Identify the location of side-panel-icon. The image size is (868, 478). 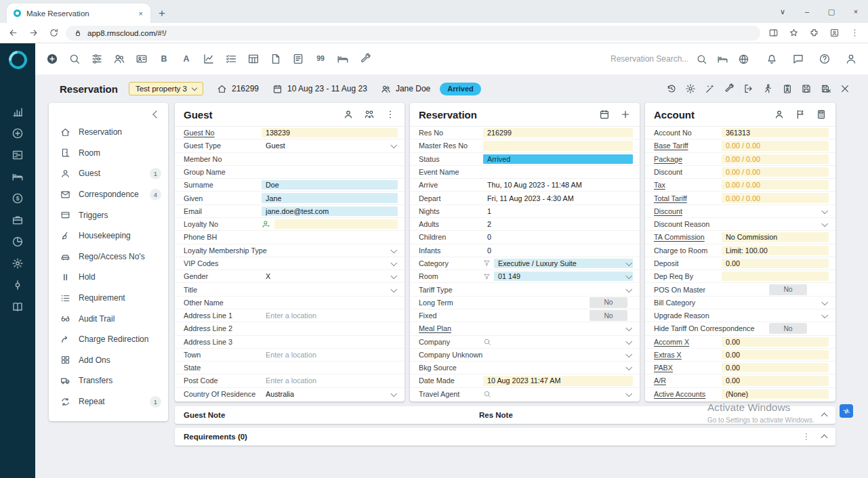
(774, 32).